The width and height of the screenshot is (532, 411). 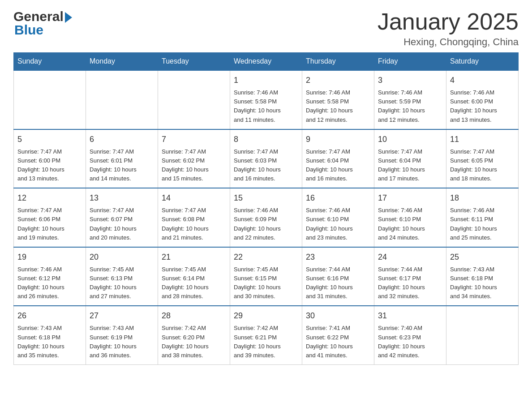 What do you see at coordinates (122, 198) in the screenshot?
I see `day-number: 13` at bounding box center [122, 198].